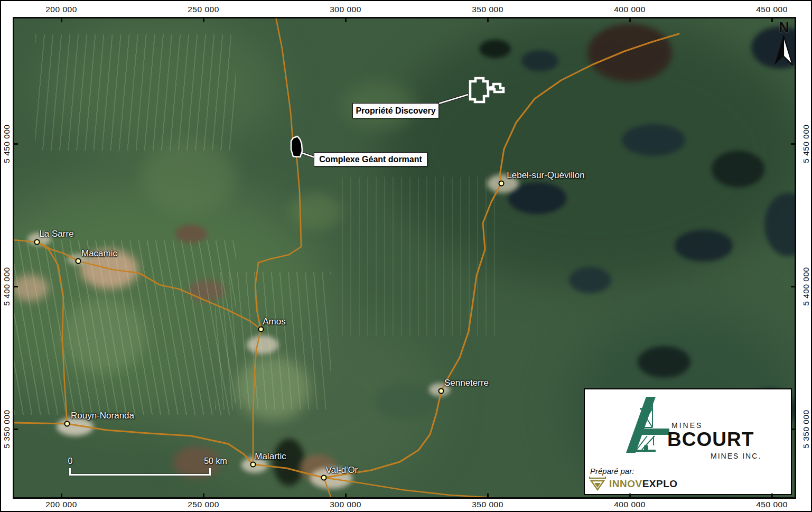 The image size is (812, 512). I want to click on city-label-la-sarre: La Sarre, so click(56, 234).